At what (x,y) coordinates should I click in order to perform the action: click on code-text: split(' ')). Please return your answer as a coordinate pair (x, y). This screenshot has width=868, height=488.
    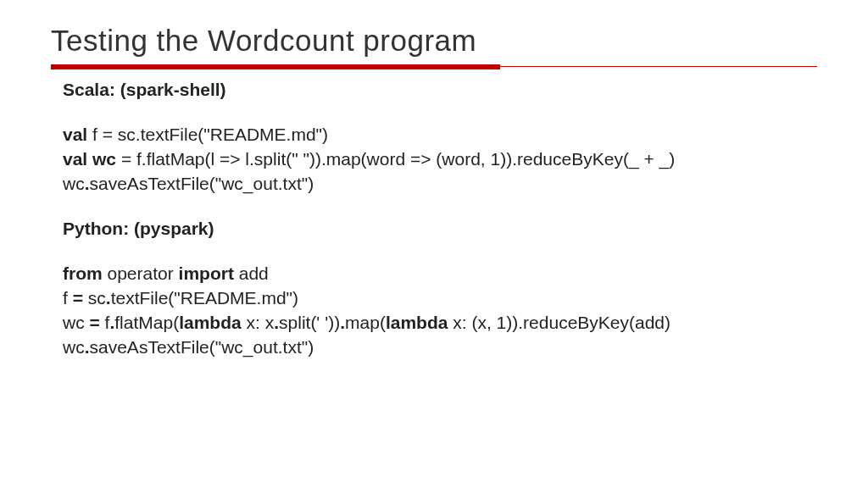
    Looking at the image, I should click on (309, 322).